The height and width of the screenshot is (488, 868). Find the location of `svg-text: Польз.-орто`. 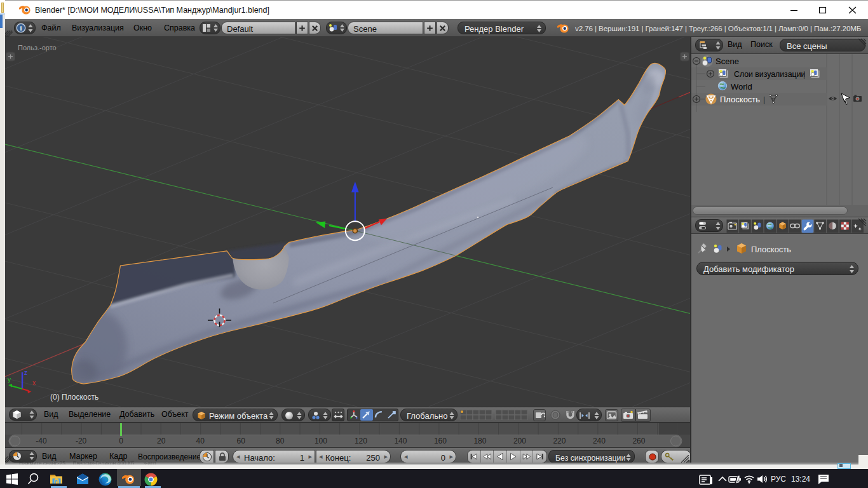

svg-text: Польз.-орто is located at coordinates (37, 48).